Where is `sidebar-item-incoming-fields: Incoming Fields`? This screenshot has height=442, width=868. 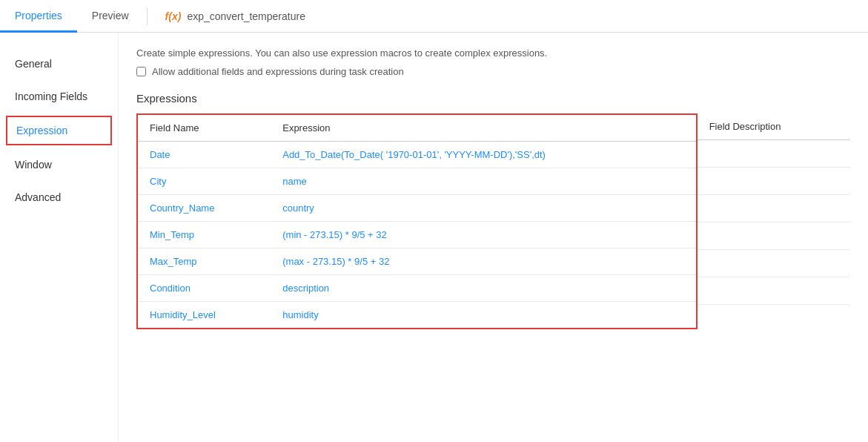 sidebar-item-incoming-fields: Incoming Fields is located at coordinates (59, 96).